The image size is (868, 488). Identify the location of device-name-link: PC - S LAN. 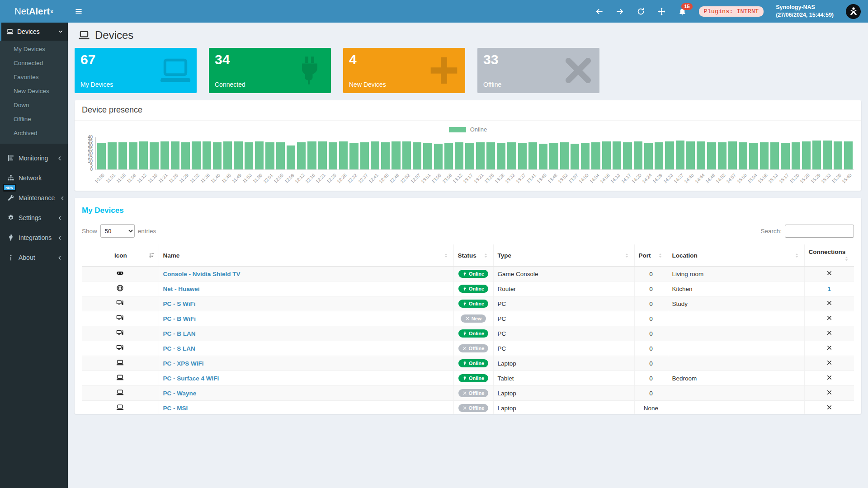
(179, 349).